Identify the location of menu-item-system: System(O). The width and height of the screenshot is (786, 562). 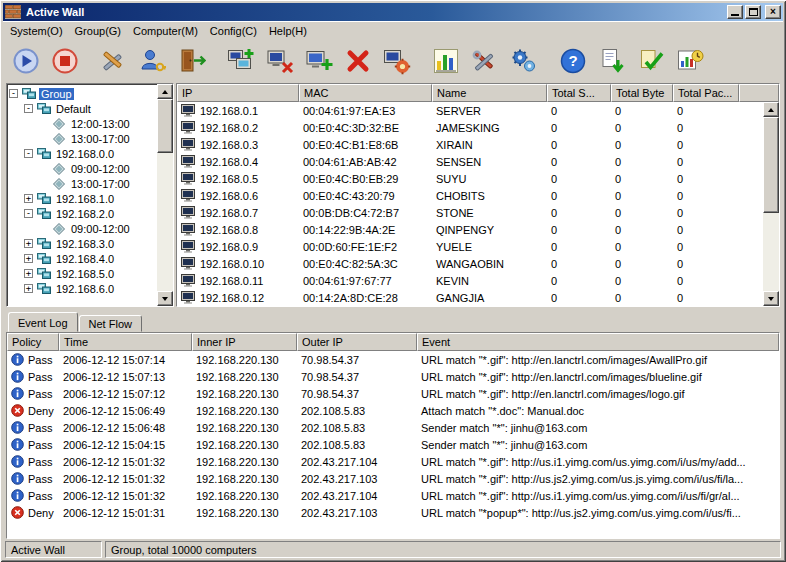
(36, 31).